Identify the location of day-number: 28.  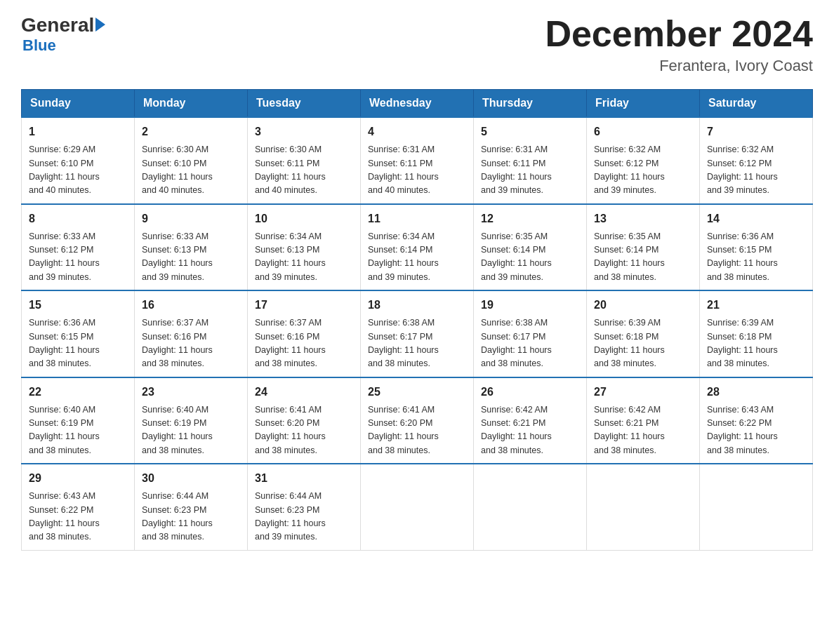
(756, 392).